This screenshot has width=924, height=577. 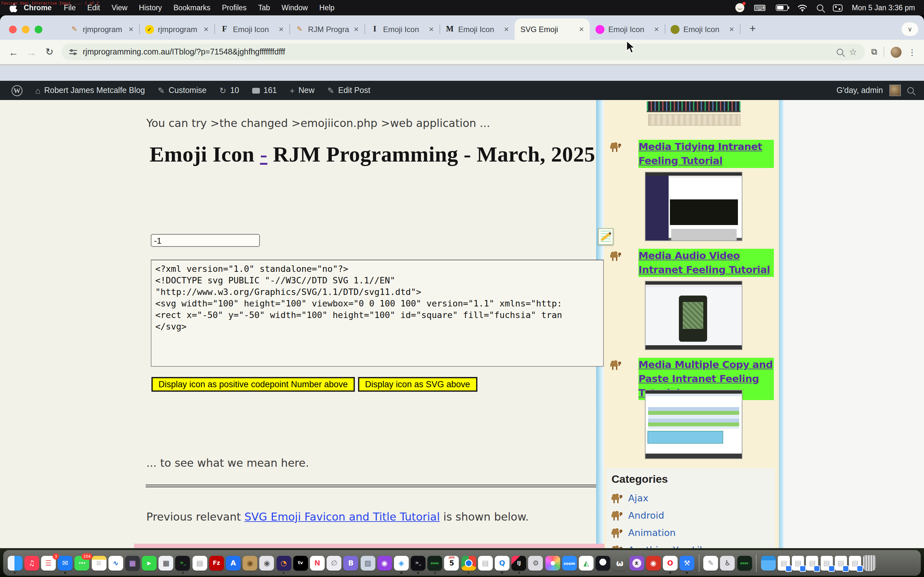 I want to click on filezilla-icon: Fz, so click(x=217, y=563).